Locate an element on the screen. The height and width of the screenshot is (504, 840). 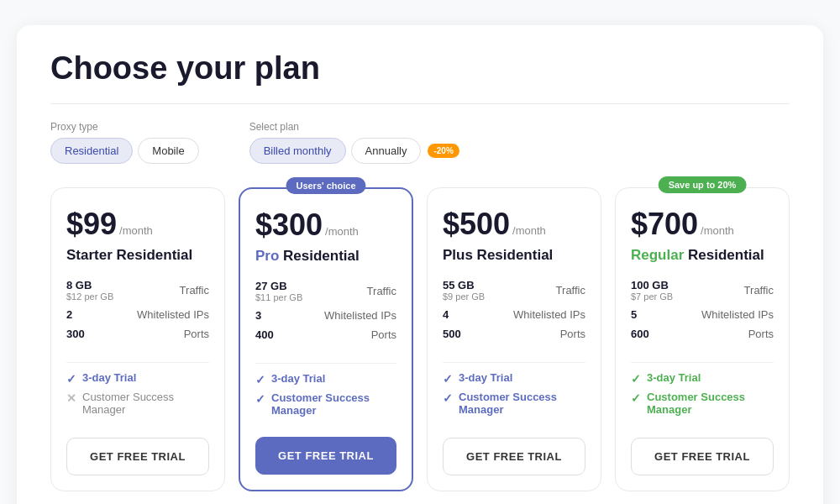
specs-regular: 100 GB $7 per GB Traffic 5 Whitelisted I… is located at coordinates (702, 309).